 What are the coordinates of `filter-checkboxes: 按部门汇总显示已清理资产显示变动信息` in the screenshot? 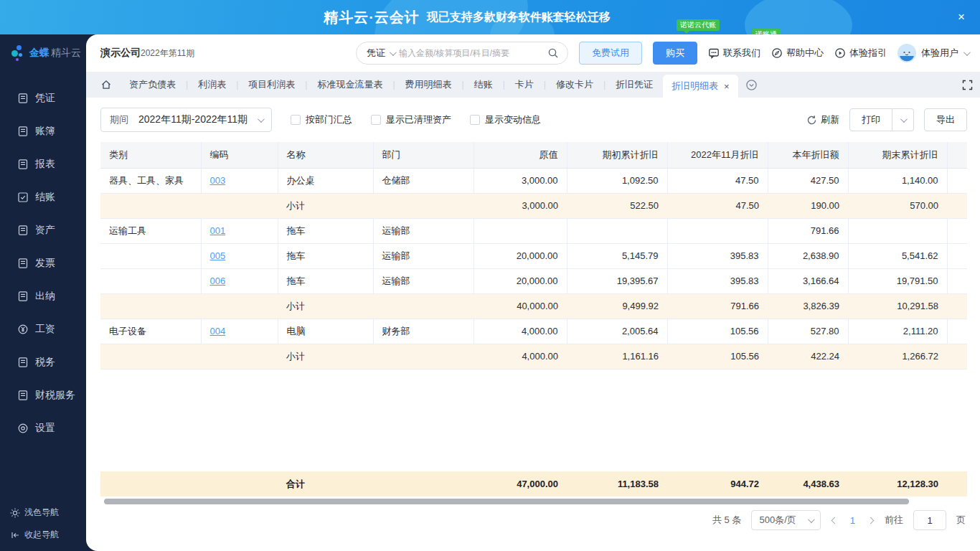 It's located at (416, 120).